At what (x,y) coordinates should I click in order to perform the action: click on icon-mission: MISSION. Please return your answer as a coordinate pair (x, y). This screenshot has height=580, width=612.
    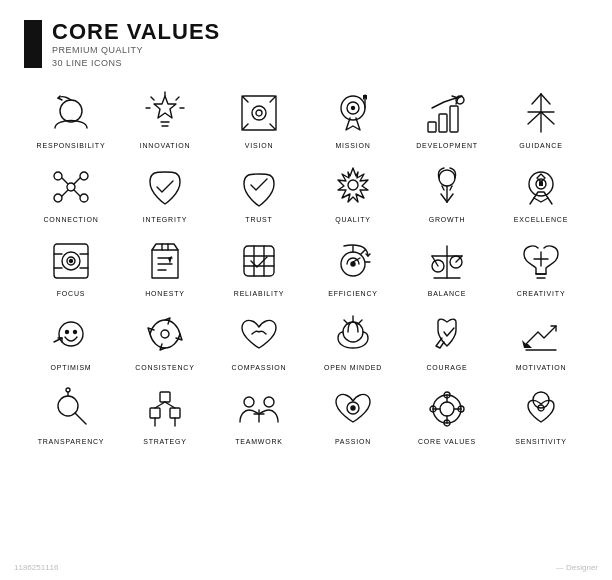
    Looking at the image, I should click on (353, 118).